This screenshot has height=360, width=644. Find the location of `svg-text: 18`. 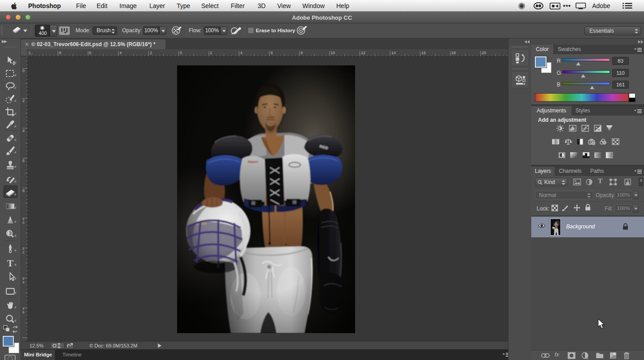

svg-text: 18 is located at coordinates (453, 53).